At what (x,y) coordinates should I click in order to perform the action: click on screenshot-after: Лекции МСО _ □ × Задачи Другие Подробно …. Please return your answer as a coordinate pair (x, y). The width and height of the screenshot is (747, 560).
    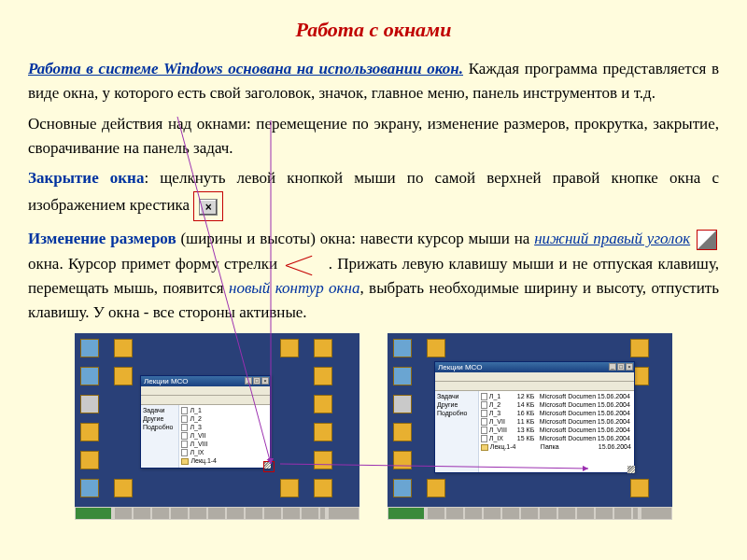
    Looking at the image, I should click on (530, 427).